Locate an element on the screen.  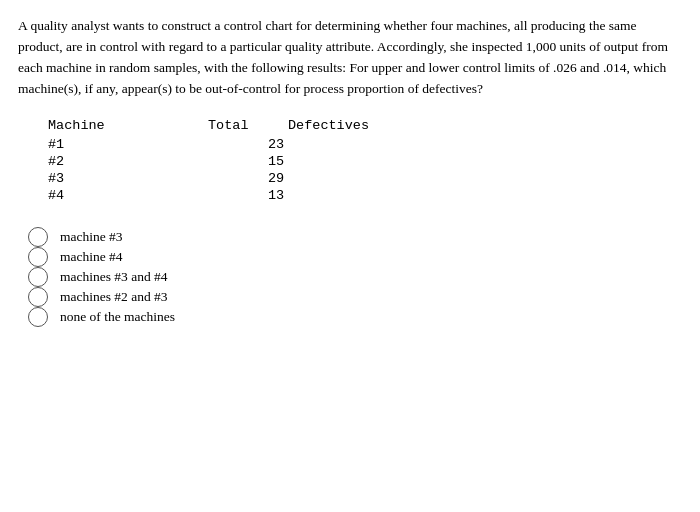
table-row: #4 13 is located at coordinates (365, 196).